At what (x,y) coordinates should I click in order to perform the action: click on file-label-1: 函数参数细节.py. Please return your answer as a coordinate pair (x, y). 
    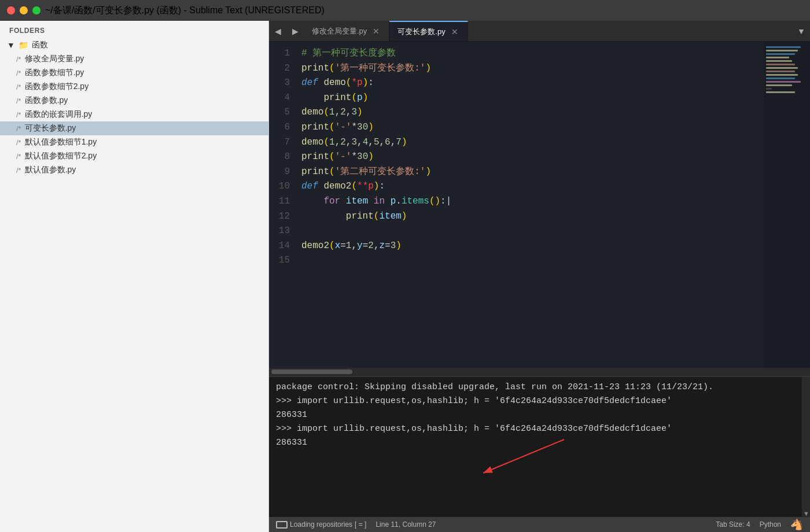
    Looking at the image, I should click on (54, 73).